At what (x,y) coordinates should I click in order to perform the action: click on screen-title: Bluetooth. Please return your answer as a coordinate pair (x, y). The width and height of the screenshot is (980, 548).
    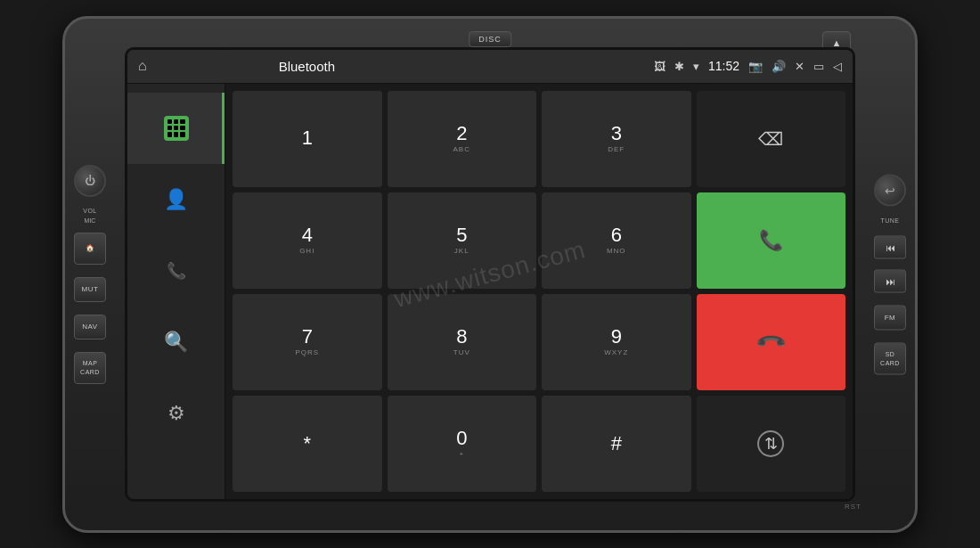
    Looking at the image, I should click on (307, 66).